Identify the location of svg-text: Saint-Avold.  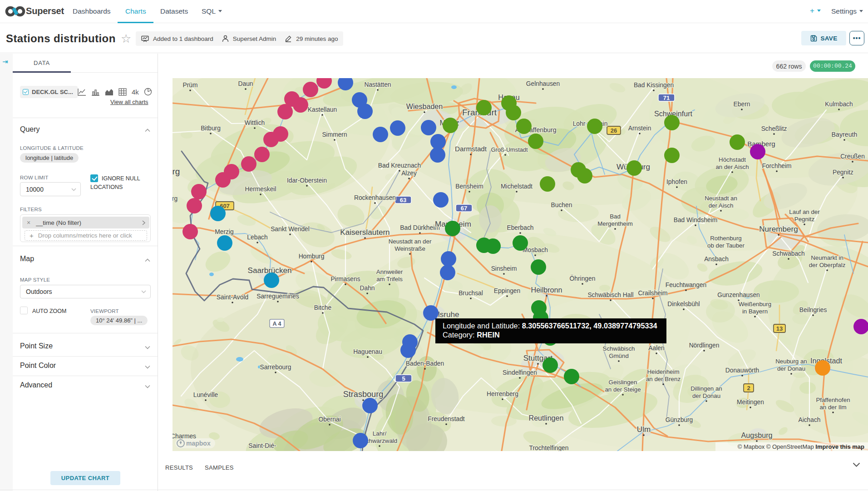
(232, 297).